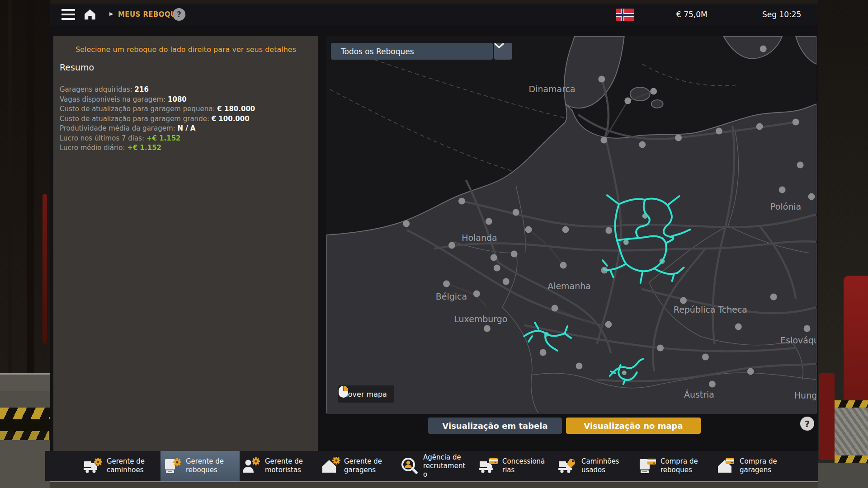  I want to click on garage-ledge, so click(25, 383).